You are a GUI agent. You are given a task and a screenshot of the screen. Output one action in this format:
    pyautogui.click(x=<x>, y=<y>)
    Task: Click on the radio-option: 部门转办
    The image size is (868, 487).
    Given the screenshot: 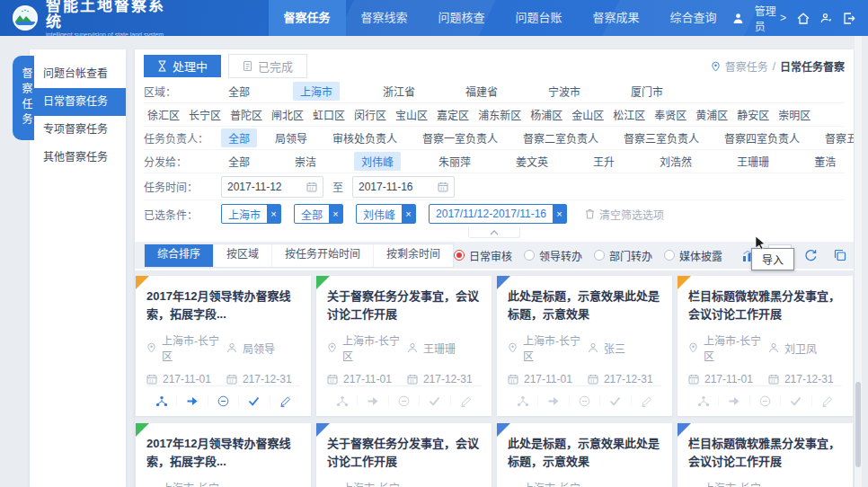 What is the action you would take?
    pyautogui.click(x=624, y=255)
    